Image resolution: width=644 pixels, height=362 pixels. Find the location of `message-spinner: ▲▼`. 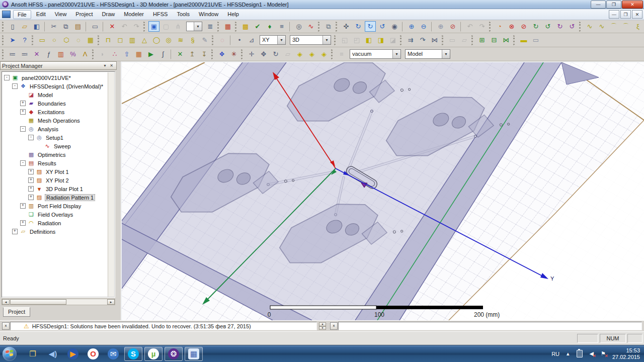

message-spinner: ▲▼ is located at coordinates (323, 326).